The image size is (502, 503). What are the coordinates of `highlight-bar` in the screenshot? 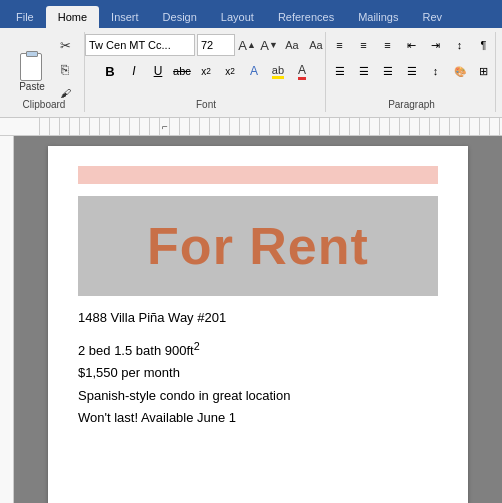 It's located at (258, 175).